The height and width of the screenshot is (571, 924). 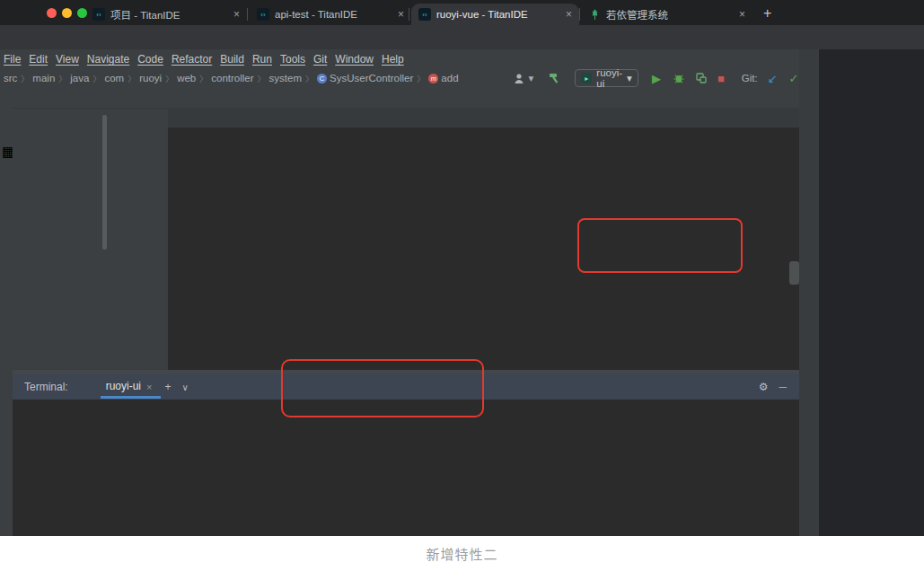 What do you see at coordinates (406, 387) in the screenshot?
I see `terminal-header: Terminal: ruoyi-ui × + ∨ ⚙ ─` at bounding box center [406, 387].